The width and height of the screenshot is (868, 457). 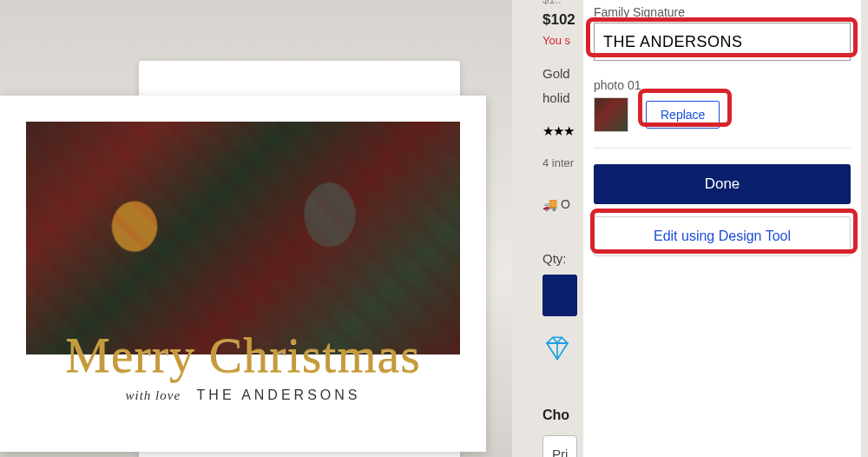 What do you see at coordinates (243, 355) in the screenshot?
I see `card-headline: Merry Christmas` at bounding box center [243, 355].